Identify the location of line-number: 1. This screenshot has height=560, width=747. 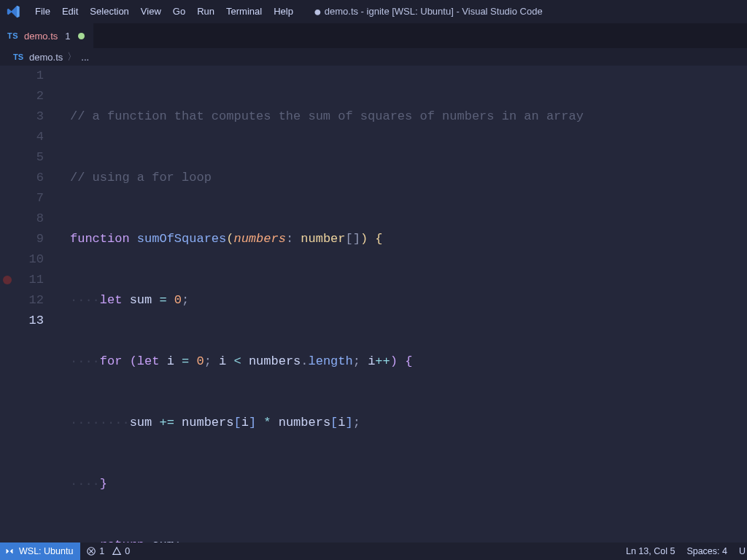
(30, 76).